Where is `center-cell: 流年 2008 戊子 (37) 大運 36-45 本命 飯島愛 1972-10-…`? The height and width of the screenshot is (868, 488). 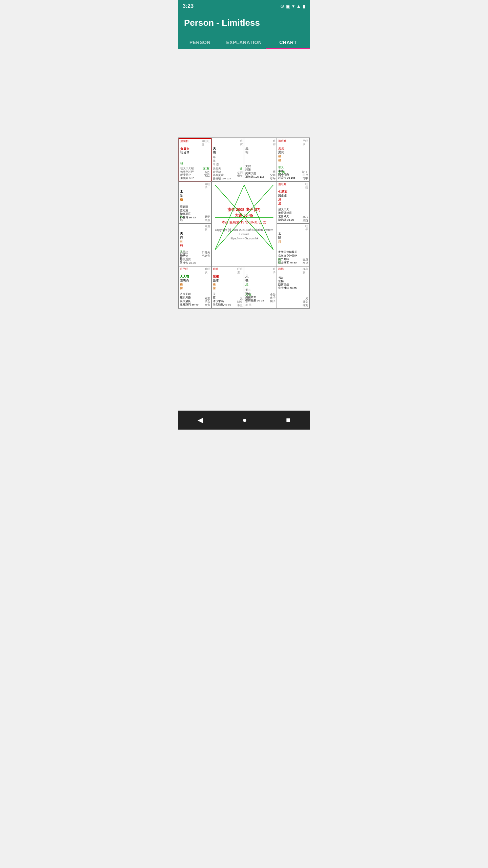 center-cell: 流年 2008 戊子 (37) 大運 36-45 本命 飯島愛 1972-10-… is located at coordinates (244, 224).